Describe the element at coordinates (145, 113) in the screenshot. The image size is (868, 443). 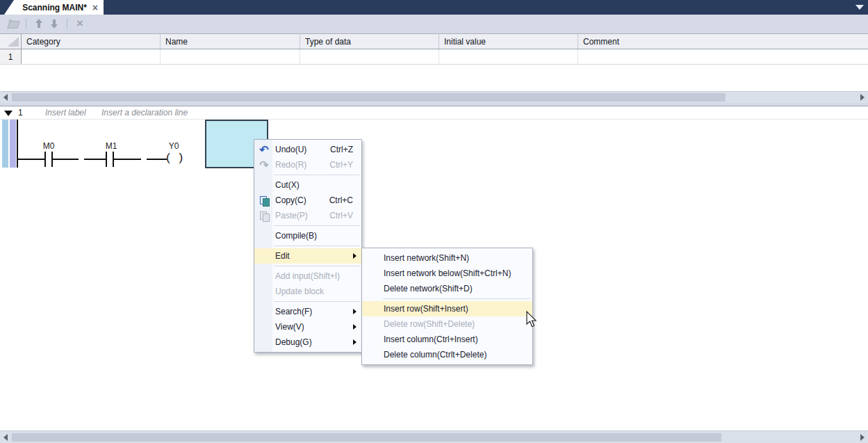
I see `insert-declaration-hint: Insert a declaration line` at that location.